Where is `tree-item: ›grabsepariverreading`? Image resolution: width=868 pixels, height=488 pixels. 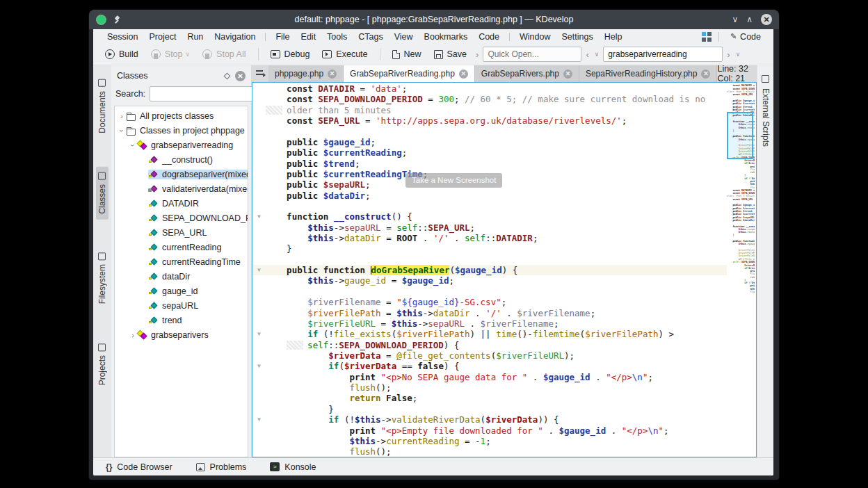
tree-item: ›grabsepariverreading is located at coordinates (181, 145).